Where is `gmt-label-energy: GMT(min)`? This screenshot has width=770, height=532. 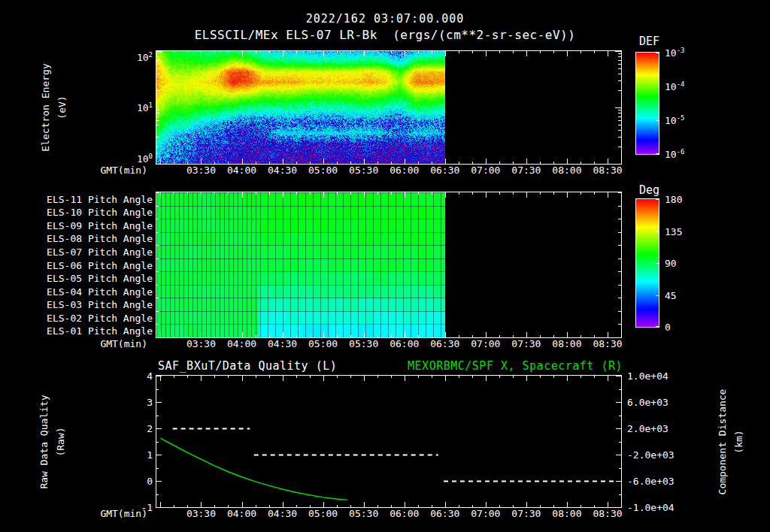
gmt-label-energy: GMT(min) is located at coordinates (123, 170).